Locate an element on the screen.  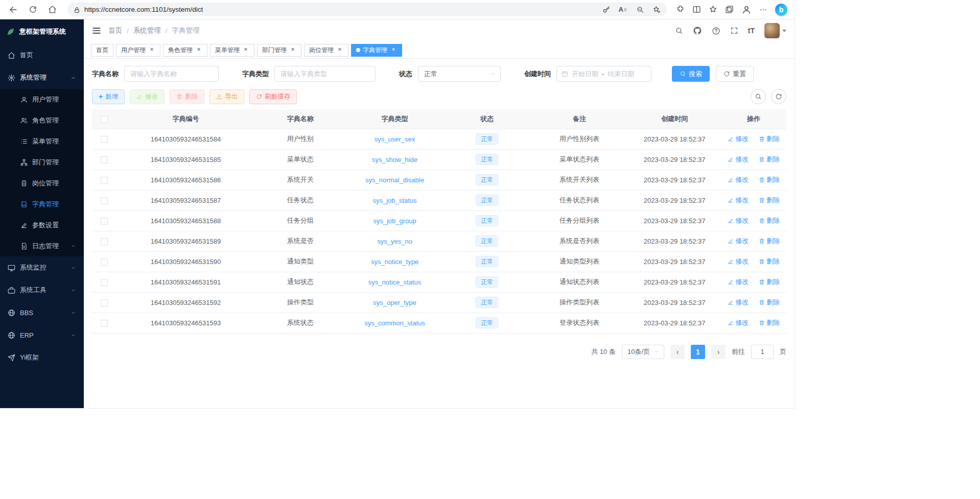
add-favorite-icon is located at coordinates (657, 9).